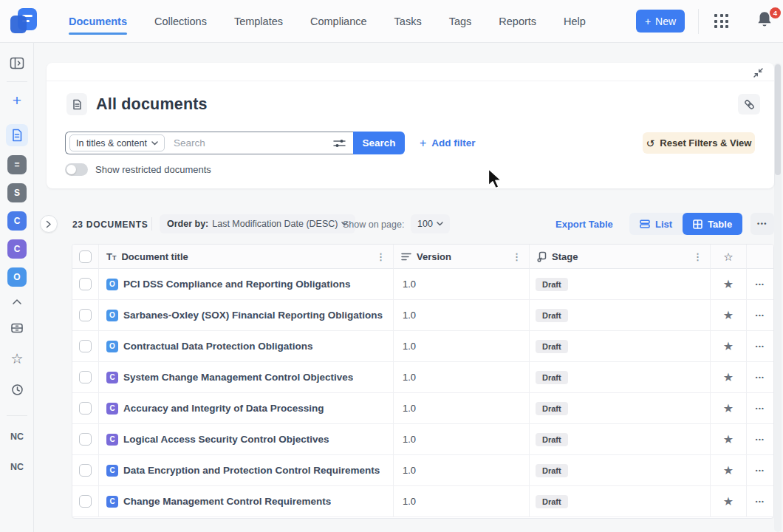 The image size is (783, 532). I want to click on nav-tab-tasks: Tasks, so click(408, 21).